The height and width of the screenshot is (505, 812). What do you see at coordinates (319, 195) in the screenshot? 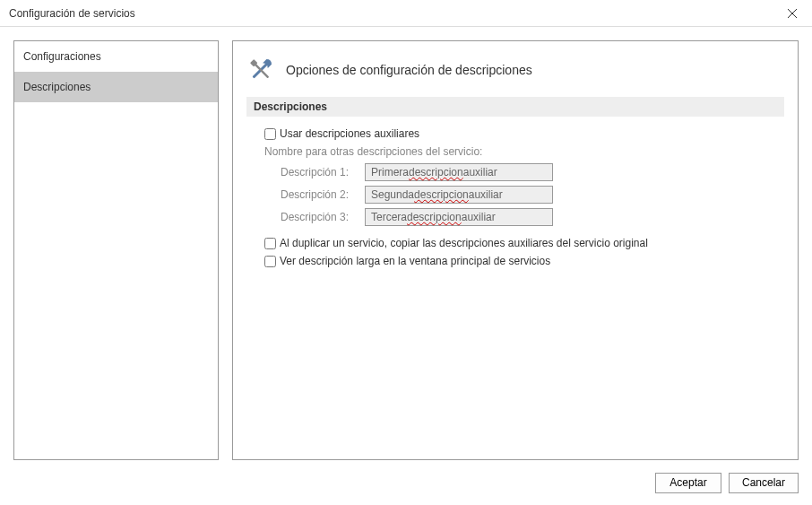
I see `desc-label-2: Descripción 2:` at bounding box center [319, 195].